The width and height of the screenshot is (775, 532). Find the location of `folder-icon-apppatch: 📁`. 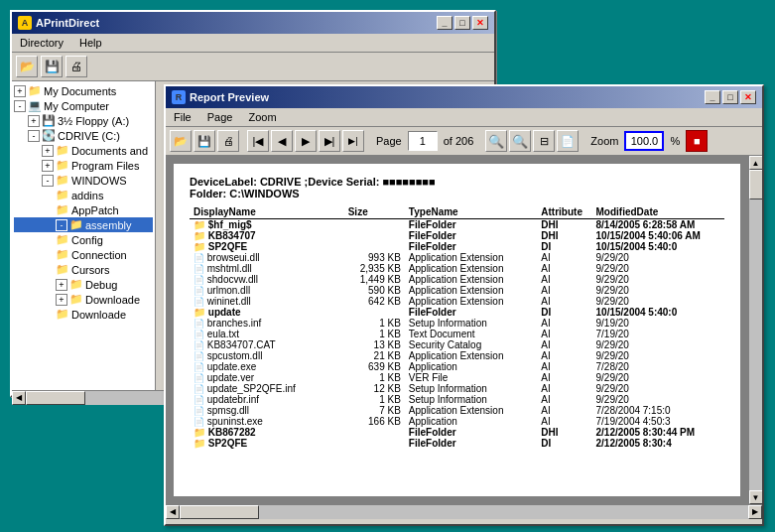

folder-icon-apppatch: 📁 is located at coordinates (63, 210).